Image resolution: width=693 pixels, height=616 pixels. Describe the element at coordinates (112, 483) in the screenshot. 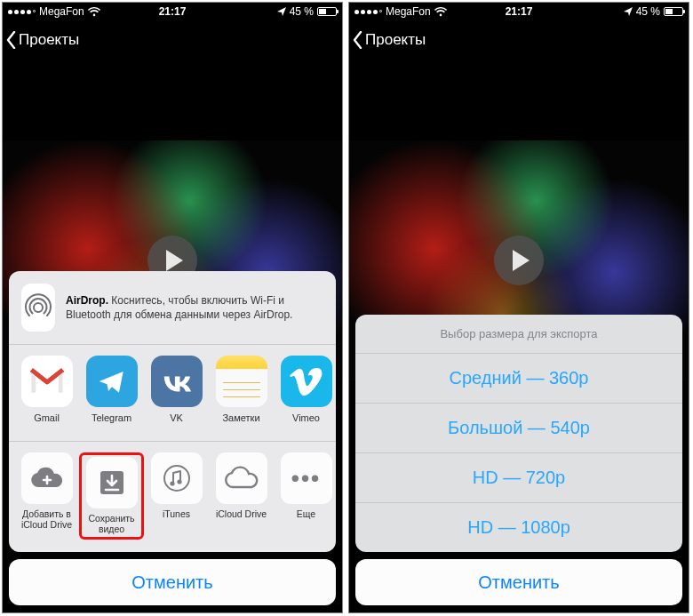

I see `save-video-icon` at that location.